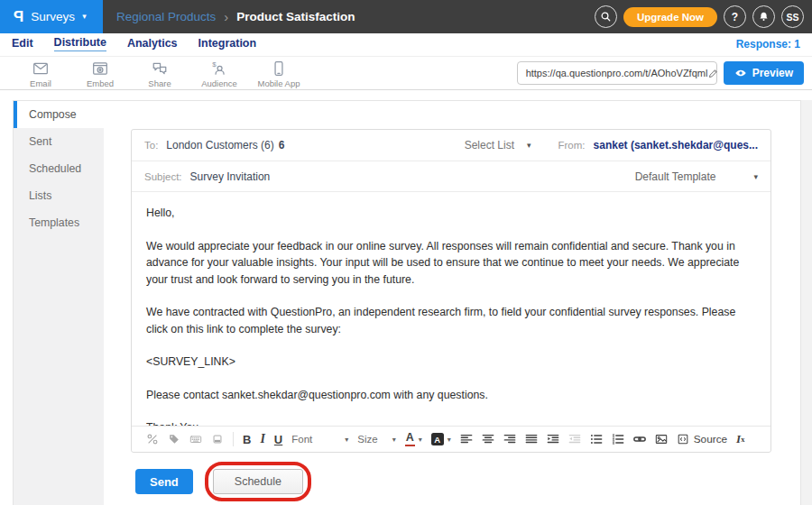  Describe the element at coordinates (163, 177) in the screenshot. I see `subject-label: Subject:` at that location.